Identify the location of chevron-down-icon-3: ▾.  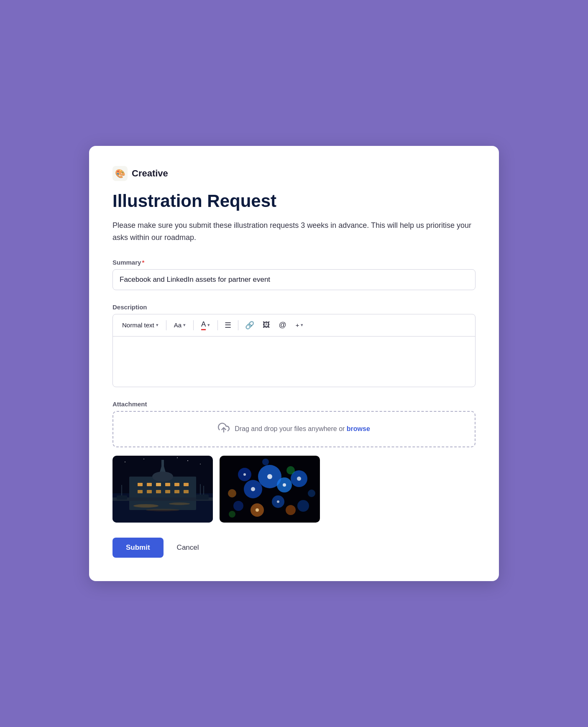
(209, 325).